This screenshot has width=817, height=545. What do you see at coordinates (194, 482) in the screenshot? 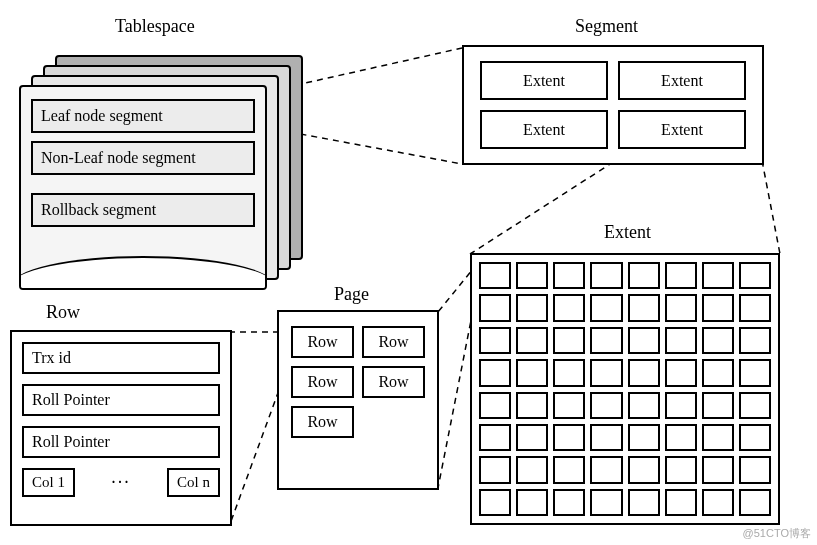
I see `row-col-last: Col n` at bounding box center [194, 482].